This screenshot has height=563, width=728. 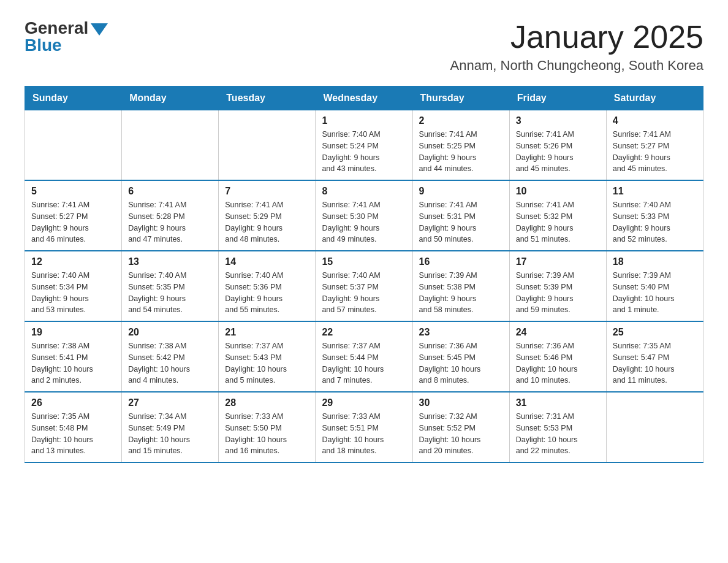 I want to click on day-number: 25, so click(x=654, y=332).